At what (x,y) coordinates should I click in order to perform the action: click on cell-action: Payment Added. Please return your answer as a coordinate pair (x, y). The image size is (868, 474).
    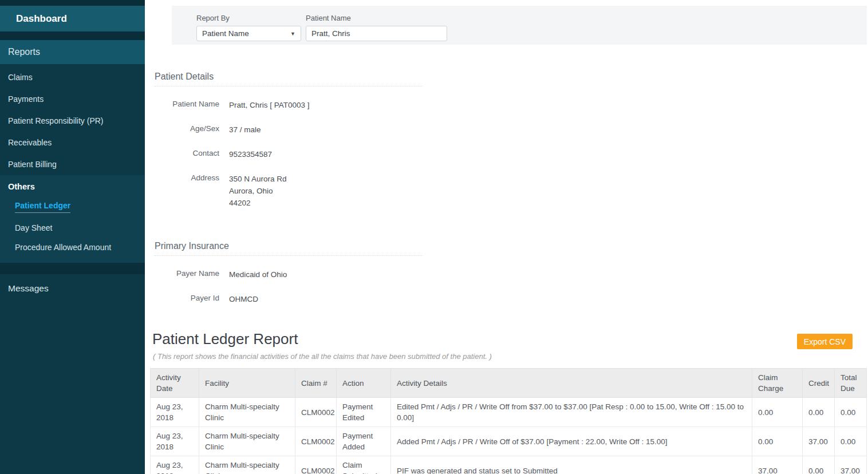
    Looking at the image, I should click on (364, 442).